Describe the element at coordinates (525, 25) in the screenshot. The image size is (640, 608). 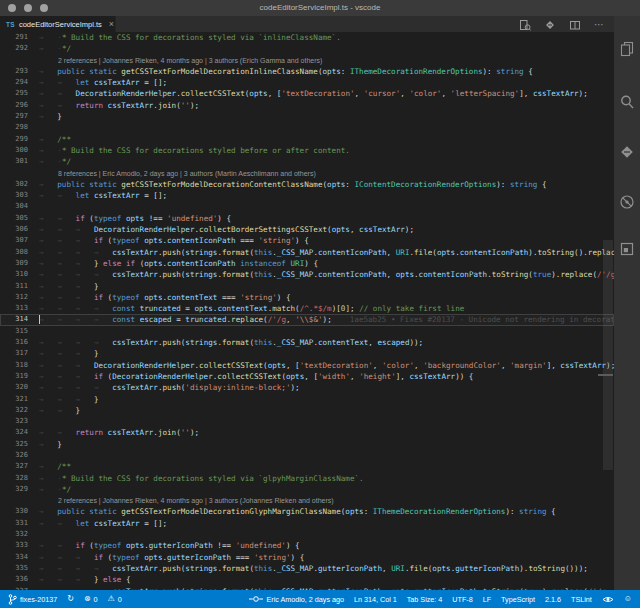
I see `open-preview-icon` at that location.